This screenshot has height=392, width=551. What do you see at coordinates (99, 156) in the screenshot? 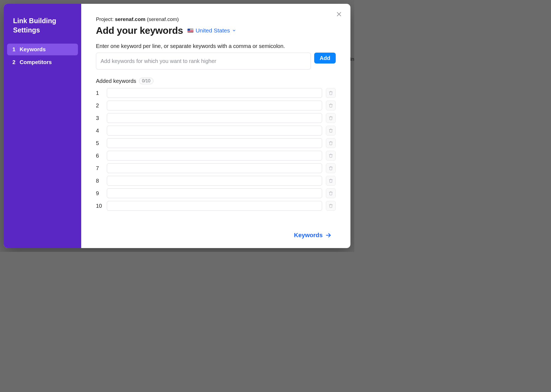
I see `row-number: 6` at bounding box center [99, 156].